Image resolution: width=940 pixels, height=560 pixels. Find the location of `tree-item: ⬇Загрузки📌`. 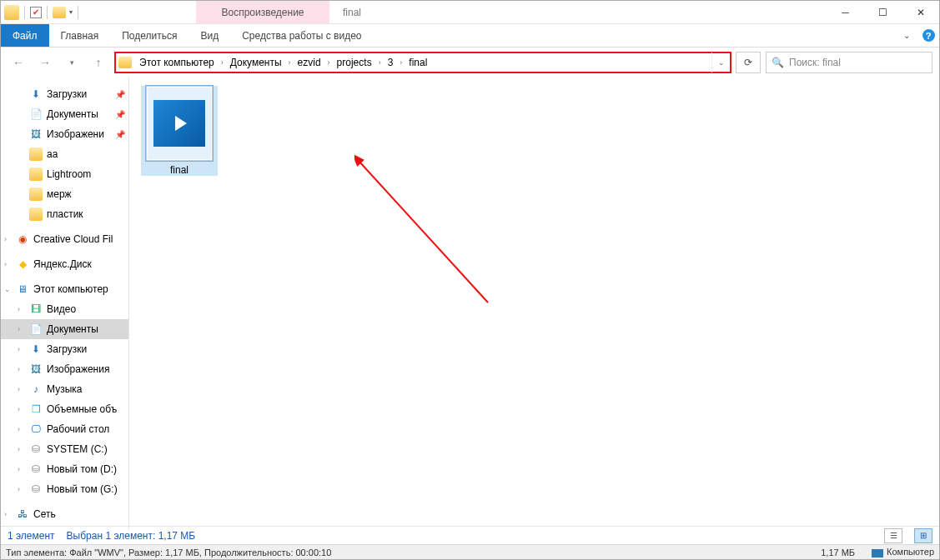

tree-item: ⬇Загрузки📌 is located at coordinates (65, 94).